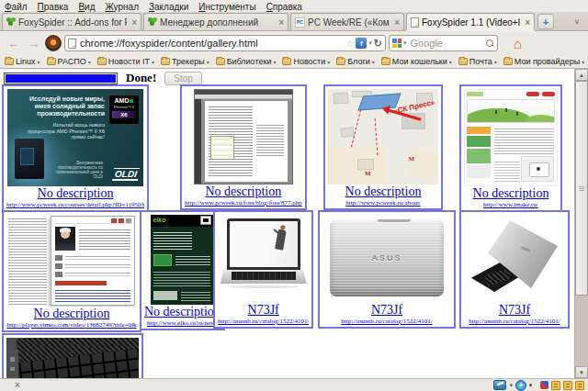 The height and width of the screenshot is (391, 588). What do you see at coordinates (182, 323) in the screenshot?
I see `thumbnail-source-url-link: http://www.elko.ru/ru/news` at bounding box center [182, 323].